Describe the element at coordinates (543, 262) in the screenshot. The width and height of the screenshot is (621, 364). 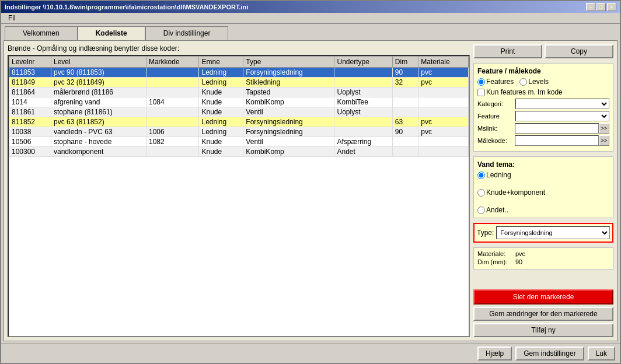
I see `dim-row: Dim (mm): 90` at that location.